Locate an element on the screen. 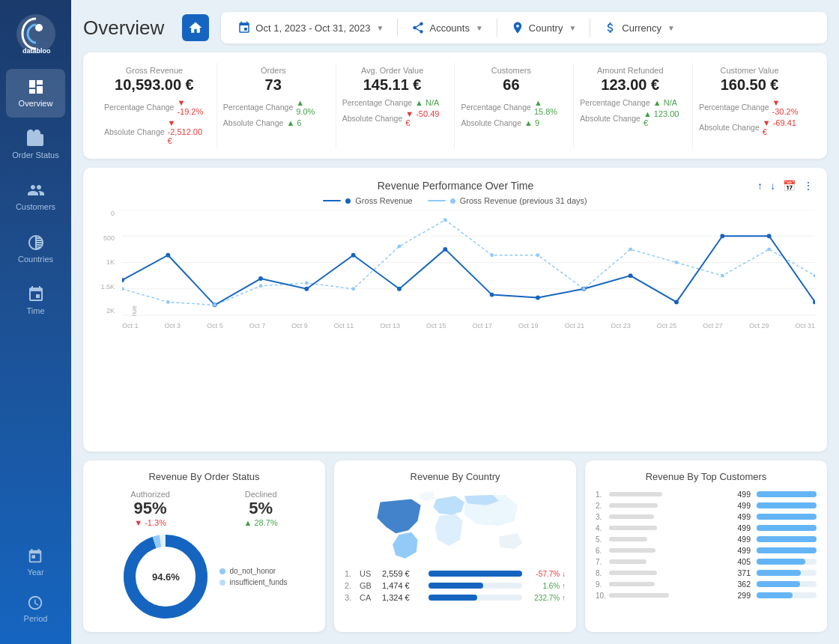  currency-filter: Currency ▼ is located at coordinates (640, 28).